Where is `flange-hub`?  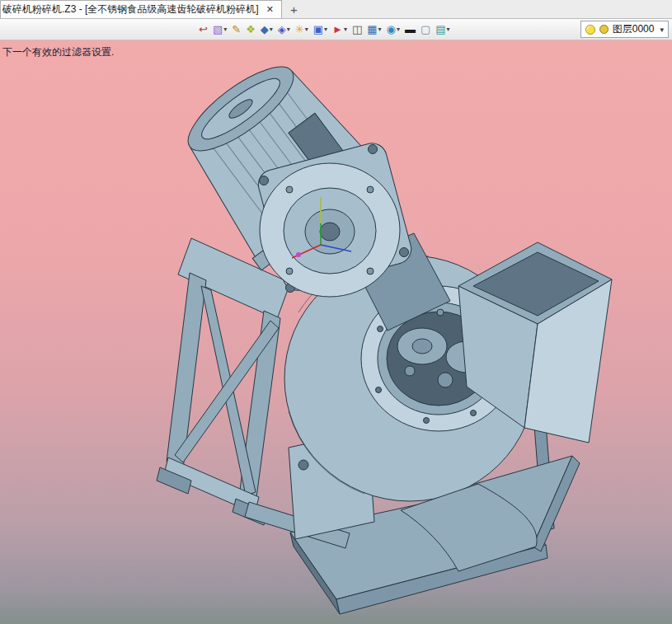
flange-hub is located at coordinates (330, 232).